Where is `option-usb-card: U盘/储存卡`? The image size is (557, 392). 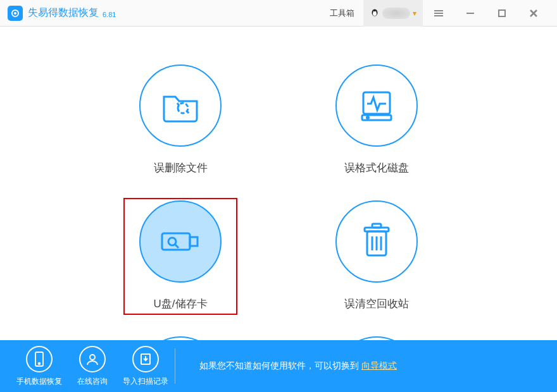
option-usb-card: U盘/储存卡 is located at coordinates (180, 257).